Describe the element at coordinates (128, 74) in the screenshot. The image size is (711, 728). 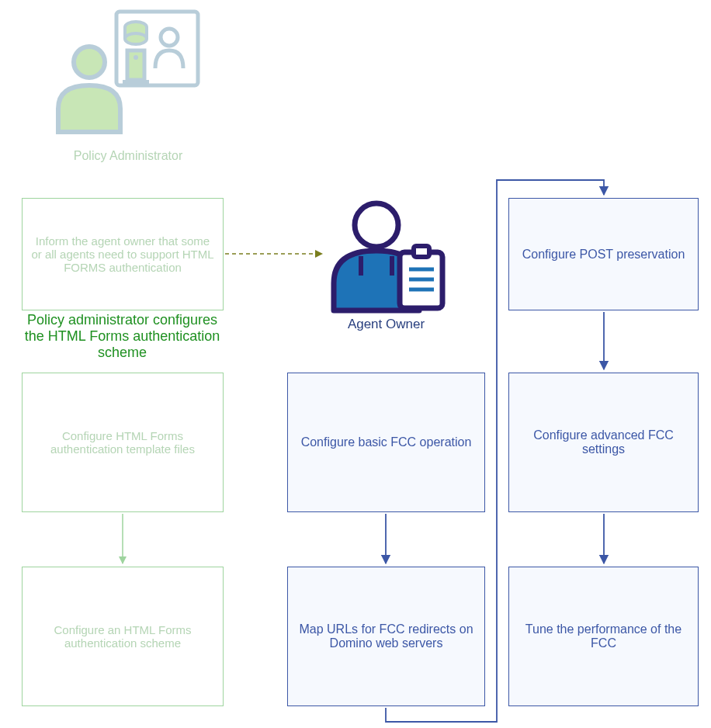
I see `policy-admin-icon` at that location.